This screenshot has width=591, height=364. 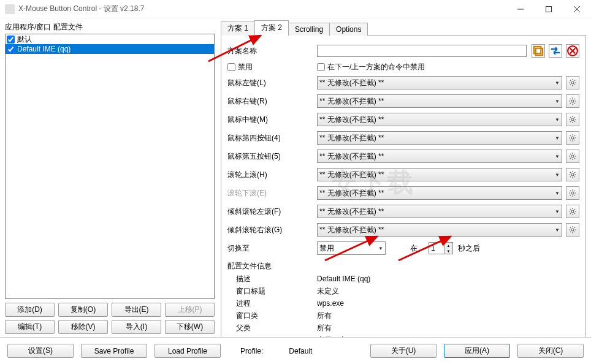 What do you see at coordinates (81, 9) in the screenshot?
I see `window-title: X-Mouse Button Control - 设置 v2.18.7` at bounding box center [81, 9].